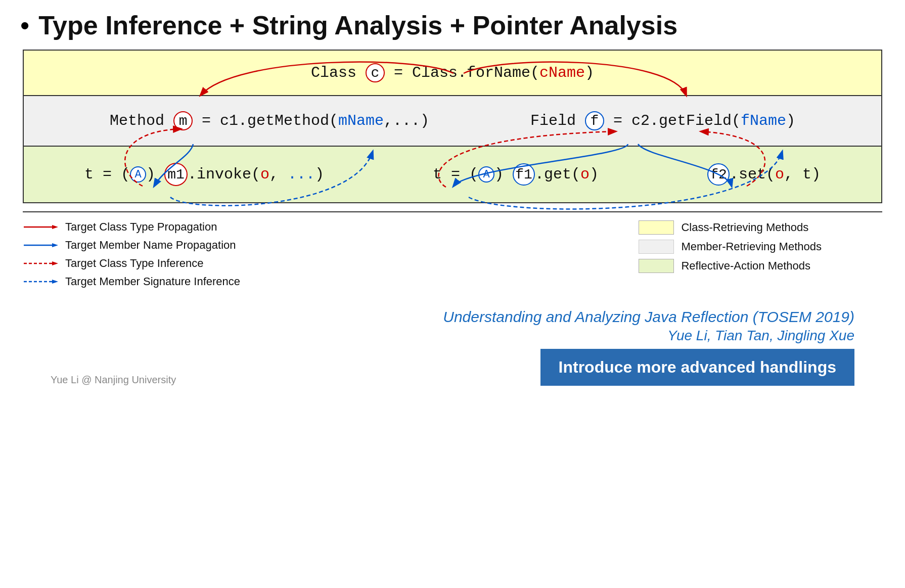 The width and height of the screenshot is (905, 588). I want to click on row-reflective-action: t = (A) m1.invoke(o, ...) t = (A) f1.get…, so click(453, 174).